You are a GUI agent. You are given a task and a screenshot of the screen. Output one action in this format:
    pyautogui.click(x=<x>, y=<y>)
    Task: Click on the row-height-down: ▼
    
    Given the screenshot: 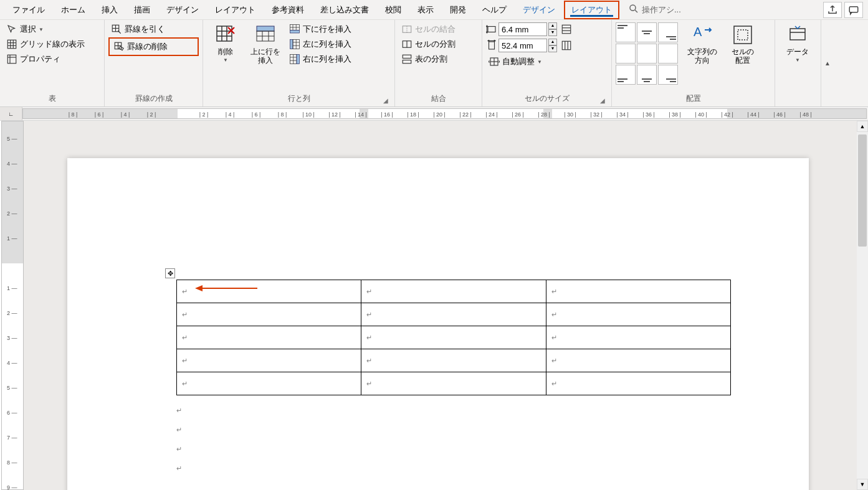 What is the action you would take?
    pyautogui.click(x=553, y=32)
    